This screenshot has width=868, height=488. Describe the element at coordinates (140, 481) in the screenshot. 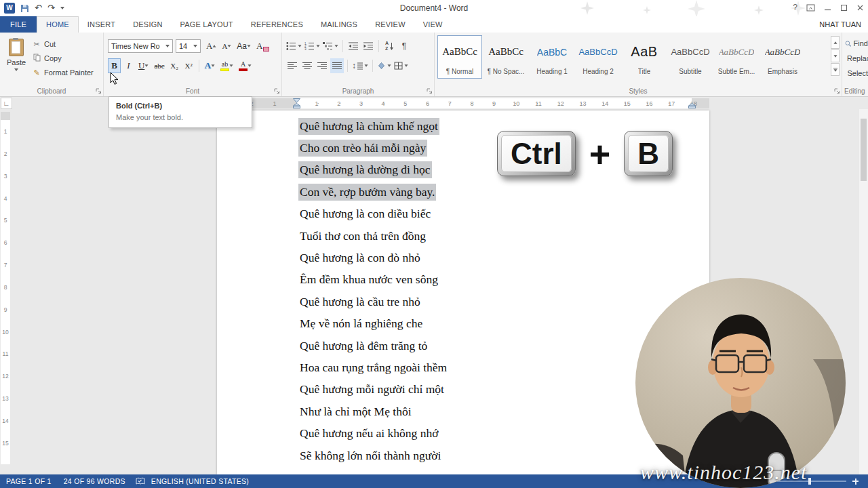

I see `spellcheck-icon` at that location.